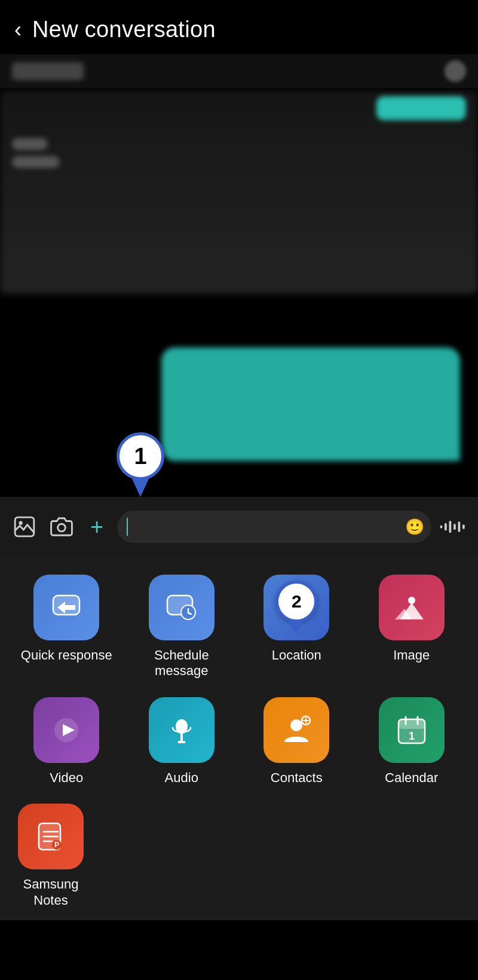 This screenshot has width=478, height=980. Describe the element at coordinates (66, 730) in the screenshot. I see `video-icon-svg` at that location.